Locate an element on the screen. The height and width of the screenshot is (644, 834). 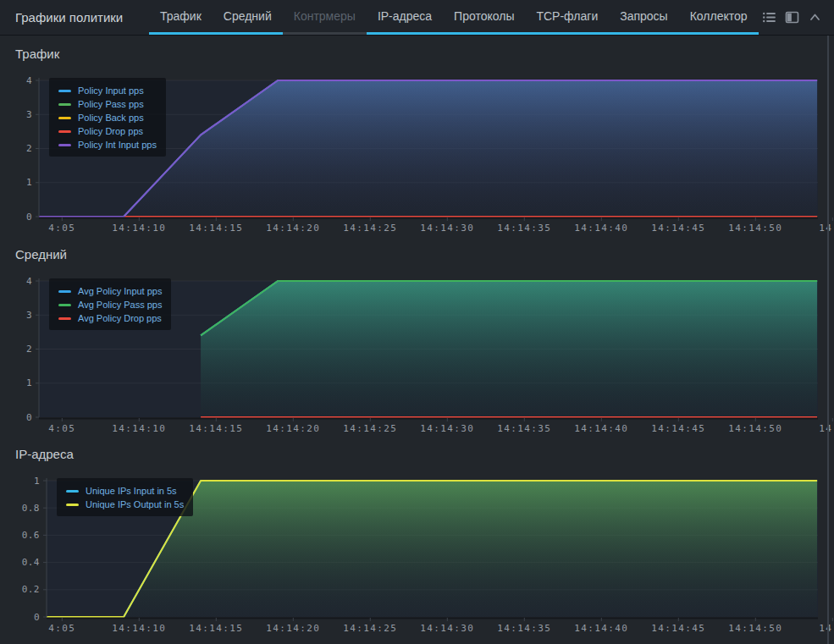
legend-label: Policy Int Input pps is located at coordinates (117, 145).